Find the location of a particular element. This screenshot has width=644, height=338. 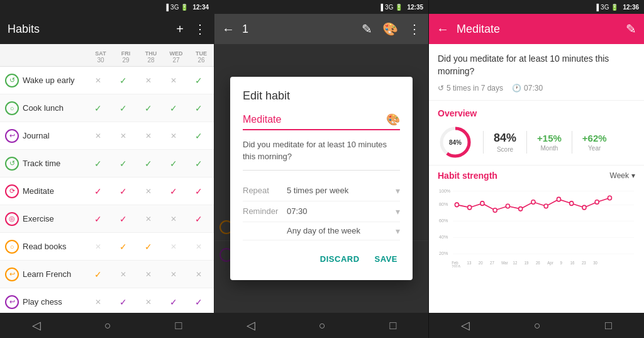

cell-cook-0: ✓ is located at coordinates (98, 108).